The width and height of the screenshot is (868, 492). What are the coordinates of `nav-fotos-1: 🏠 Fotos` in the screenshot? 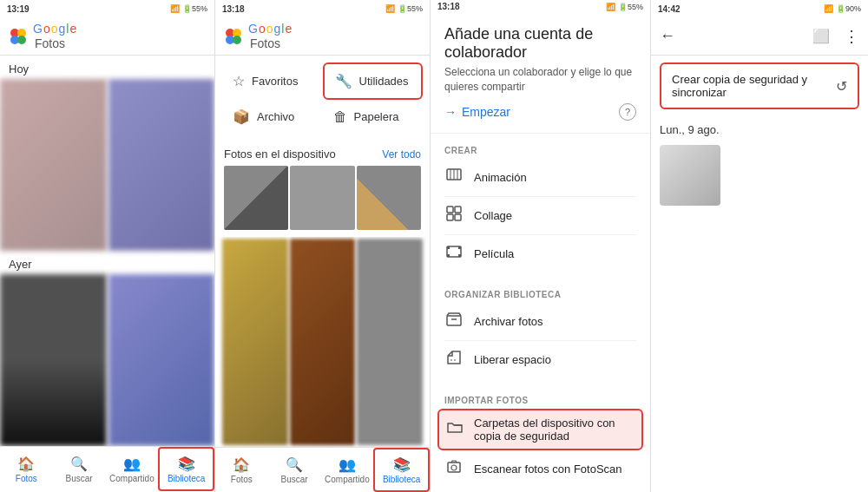 It's located at (26, 469).